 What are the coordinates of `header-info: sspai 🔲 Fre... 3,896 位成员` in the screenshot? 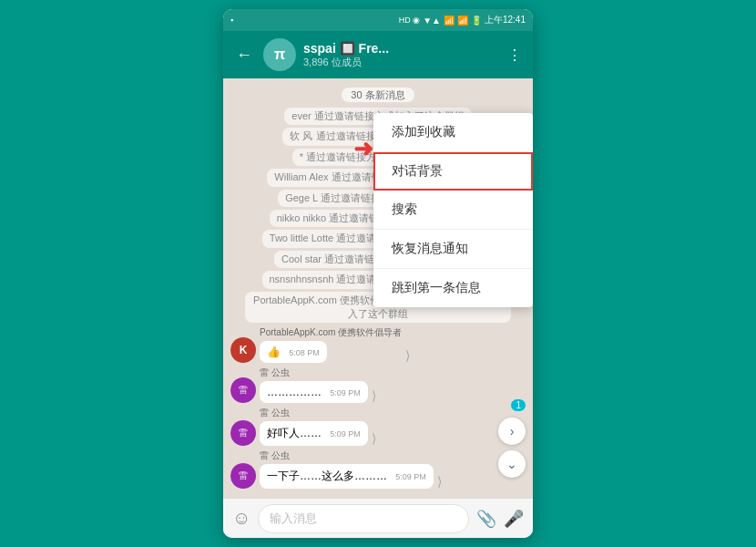 It's located at (402, 55).